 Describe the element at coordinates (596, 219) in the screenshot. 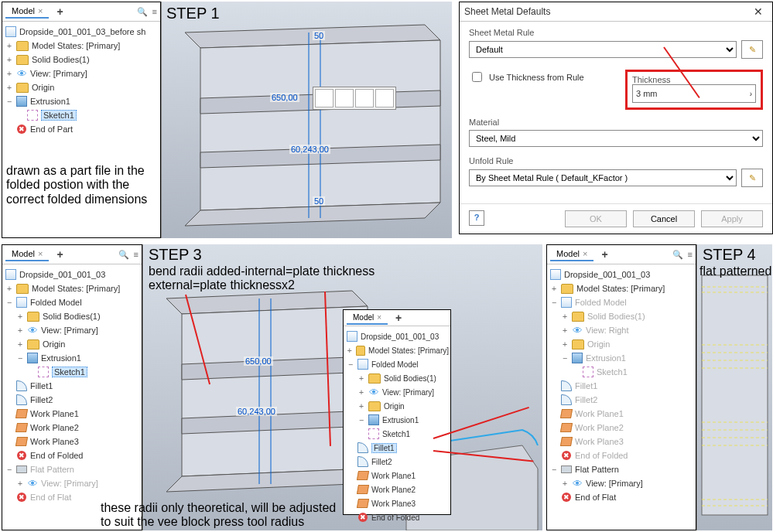

I see `ok-button: OK` at that location.